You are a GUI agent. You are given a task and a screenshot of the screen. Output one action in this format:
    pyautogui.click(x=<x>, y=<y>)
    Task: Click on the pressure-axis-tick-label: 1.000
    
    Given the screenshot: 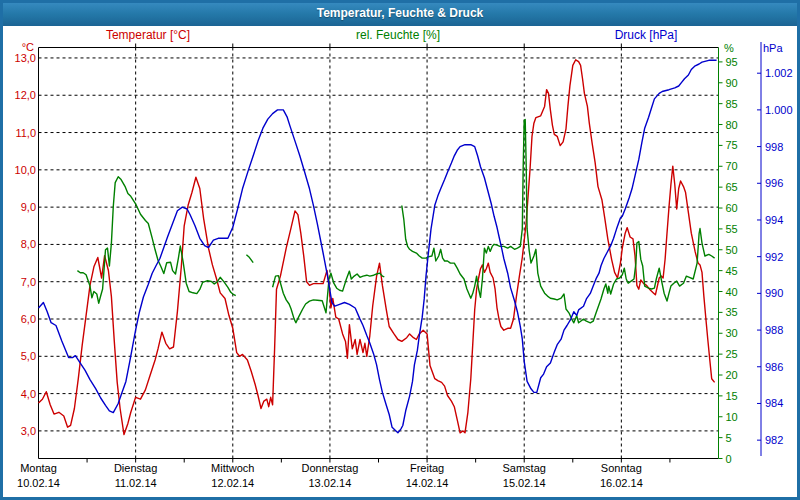 What is the action you would take?
    pyautogui.click(x=779, y=110)
    